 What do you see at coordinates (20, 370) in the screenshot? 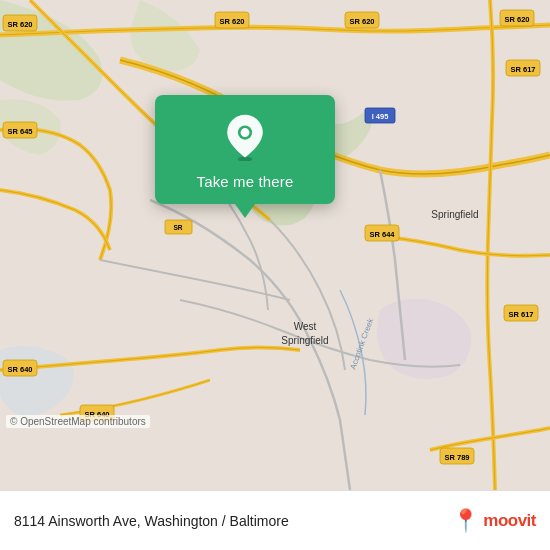
I see `svg-text: SR 640` at bounding box center [20, 370].